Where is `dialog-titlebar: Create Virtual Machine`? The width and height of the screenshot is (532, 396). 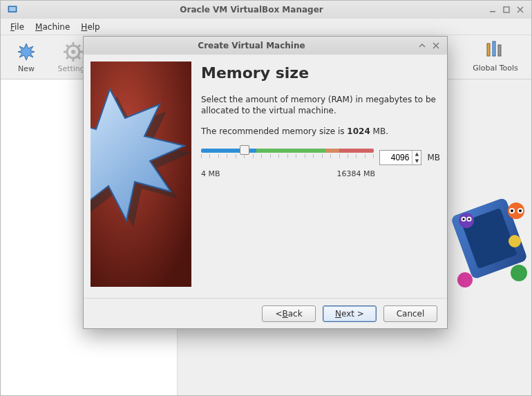 dialog-titlebar: Create Virtual Machine is located at coordinates (265, 46).